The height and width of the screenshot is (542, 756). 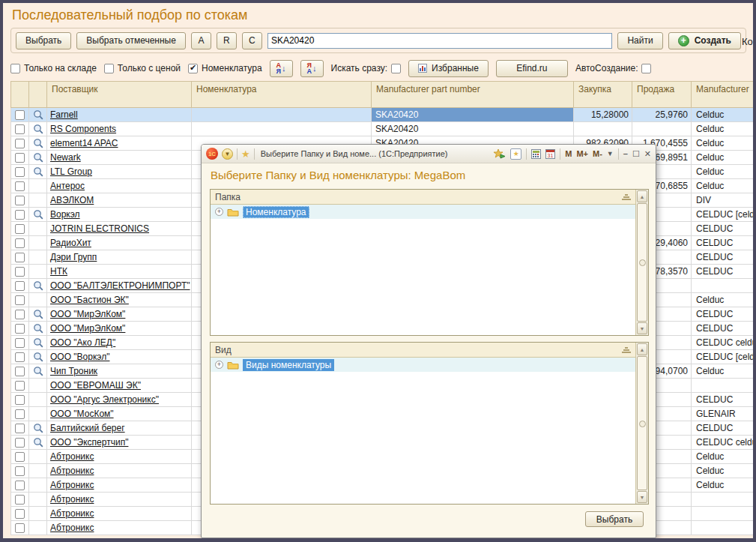 I want to click on type-tree-item: Виды номенклатуры, so click(x=288, y=365).